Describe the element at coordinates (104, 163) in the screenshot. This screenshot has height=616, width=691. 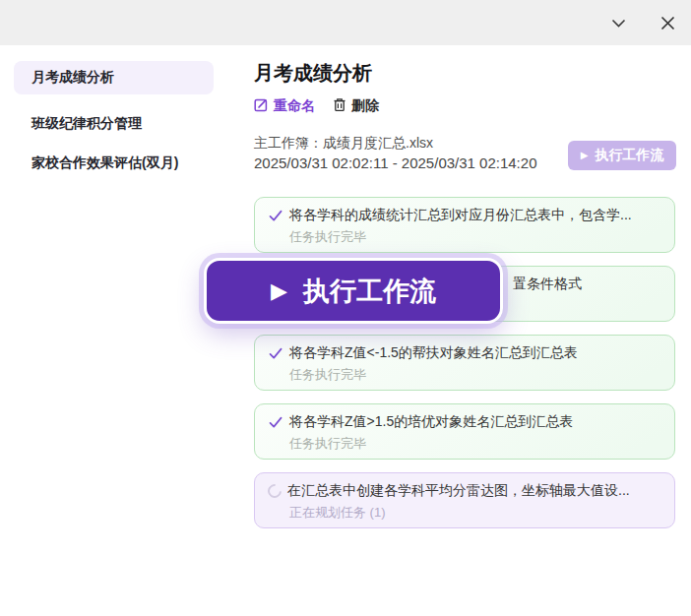
I see `sidebar-item-label: 家校合作效果评估(双月)` at that location.